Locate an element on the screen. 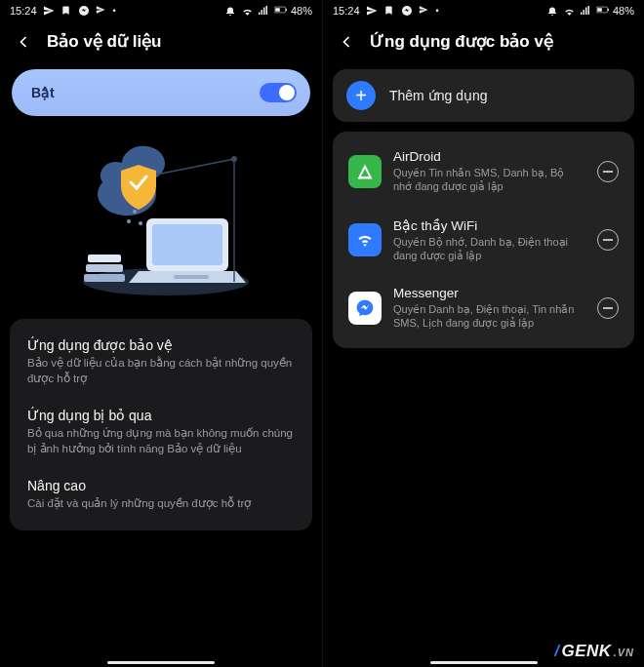 This screenshot has height=667, width=644. page-title: Bảo vệ dữ liệu is located at coordinates (104, 41).